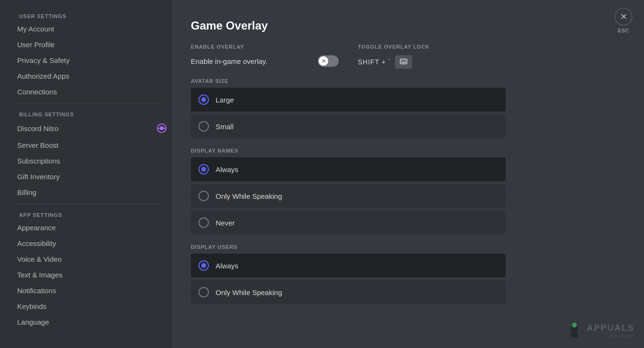  What do you see at coordinates (408, 247) in the screenshot?
I see `display-users-label: DISPLAY USERS` at bounding box center [408, 247].